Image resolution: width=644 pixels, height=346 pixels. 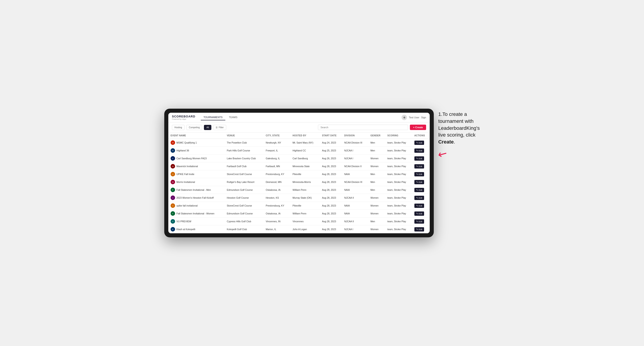 What do you see at coordinates (376, 136) in the screenshot?
I see `col-gender: GENDER` at bounding box center [376, 136].